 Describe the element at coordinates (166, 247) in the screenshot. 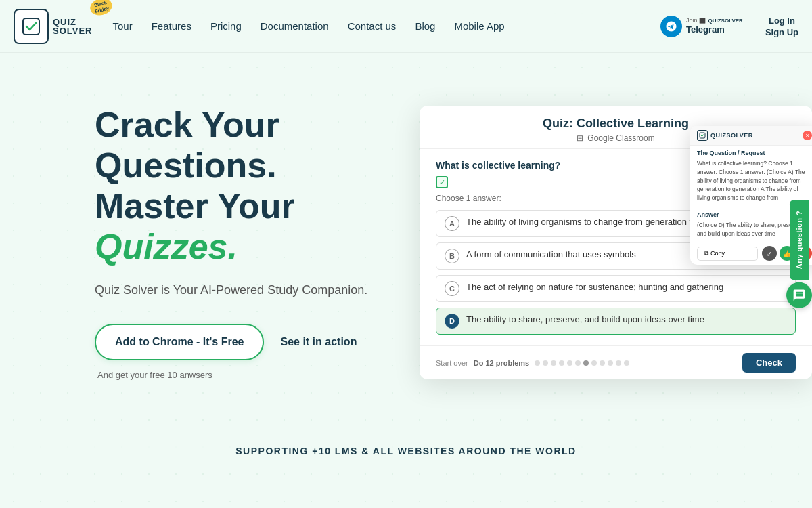

I see `hero-heading-italic: Quizzes.` at that location.